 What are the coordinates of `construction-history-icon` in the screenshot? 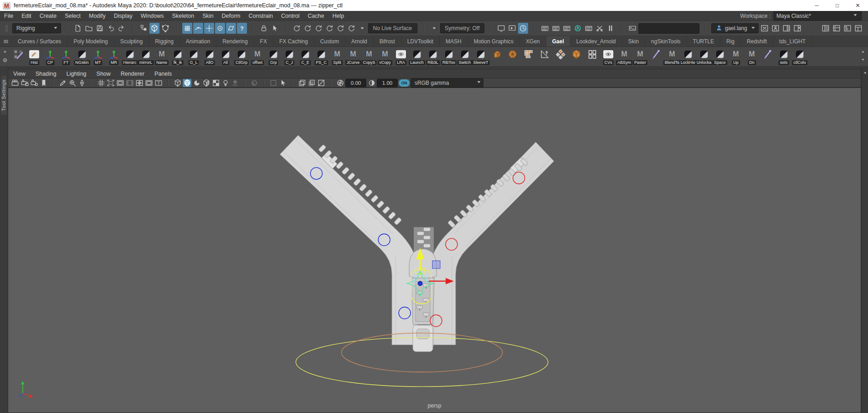 It's located at (329, 28).